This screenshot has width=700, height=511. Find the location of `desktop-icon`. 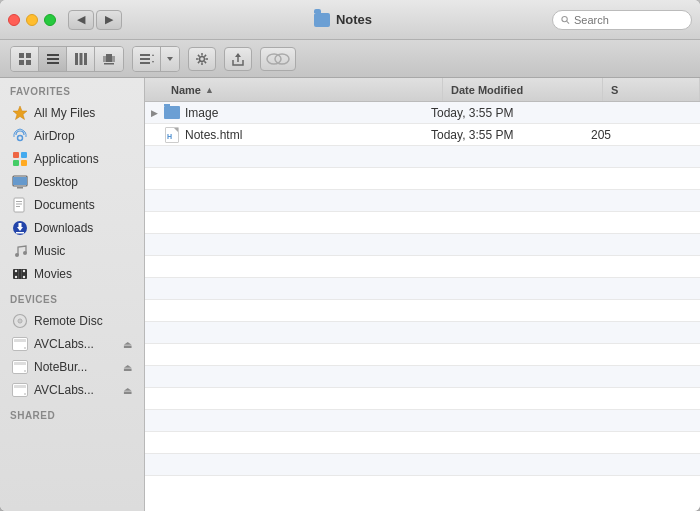

desktop-icon is located at coordinates (20, 182).